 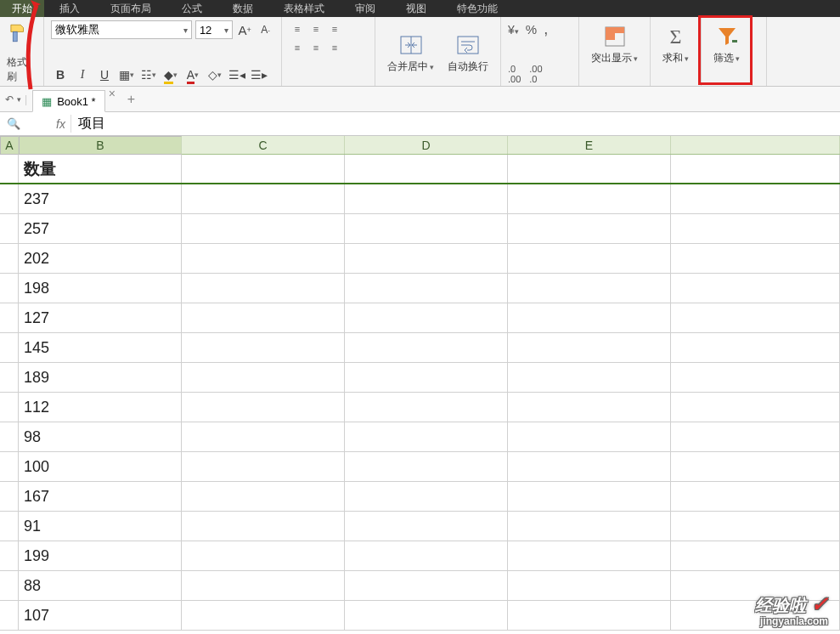 What do you see at coordinates (589, 144) in the screenshot?
I see `col-header-E: E` at bounding box center [589, 144].